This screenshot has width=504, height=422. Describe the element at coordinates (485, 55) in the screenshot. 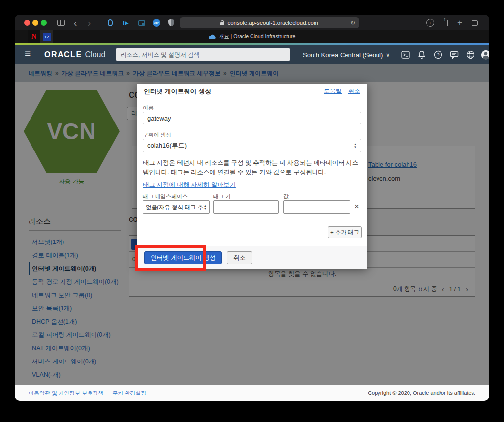

I see `avatar-icon` at that location.